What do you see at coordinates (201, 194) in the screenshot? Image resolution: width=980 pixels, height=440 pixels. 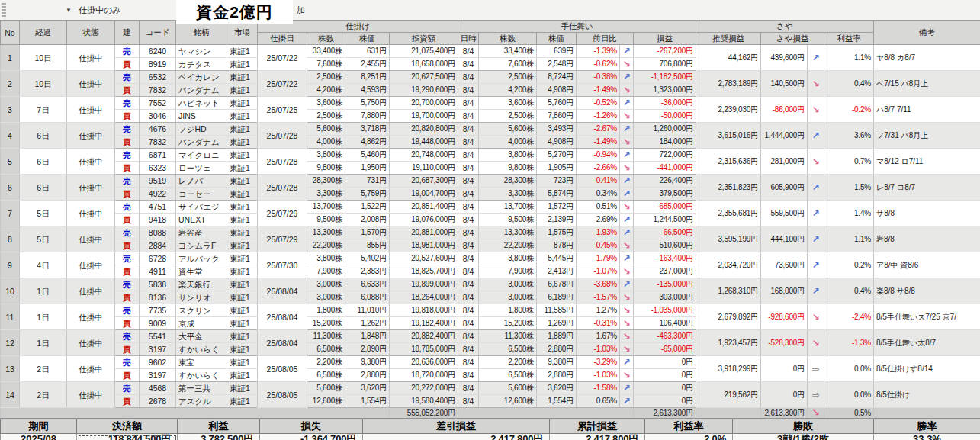 I see `cell-name: コーセー` at bounding box center [201, 194].